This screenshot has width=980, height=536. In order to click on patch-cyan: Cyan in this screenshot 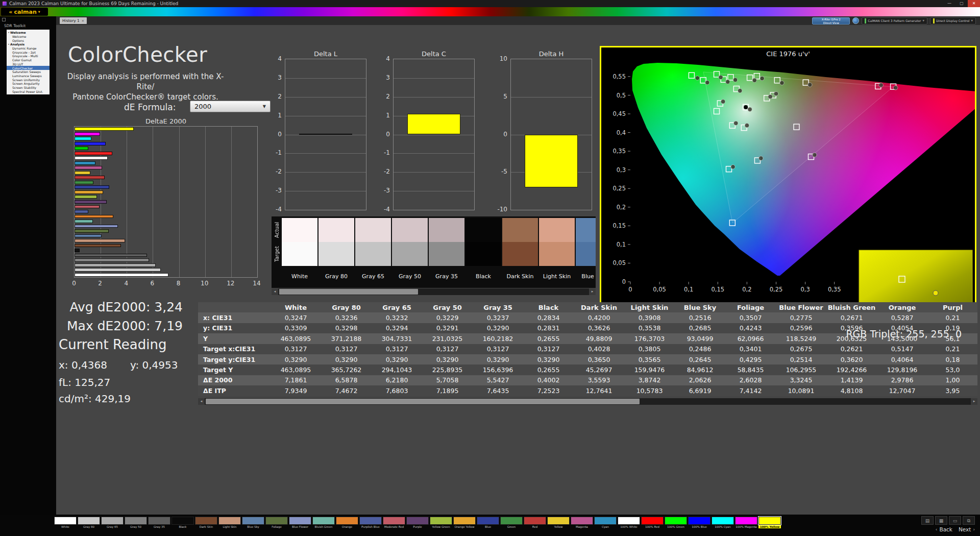, I will do `click(605, 523)`.